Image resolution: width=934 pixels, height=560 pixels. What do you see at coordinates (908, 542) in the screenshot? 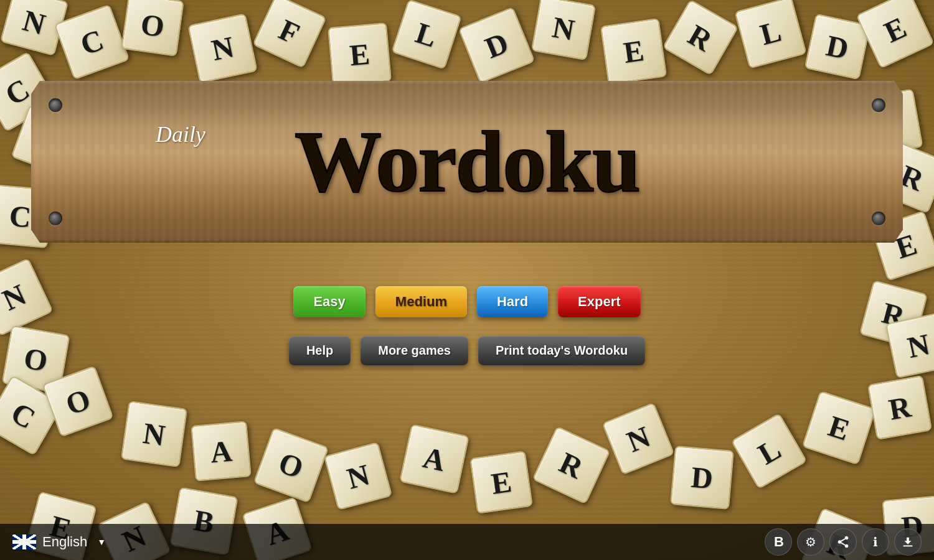
I see `download-icon` at bounding box center [908, 542].